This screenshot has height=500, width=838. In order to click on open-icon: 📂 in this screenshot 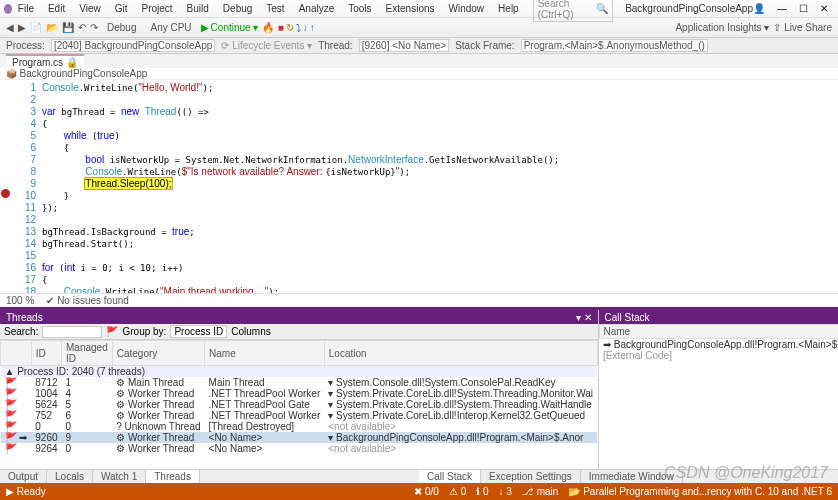, I will do `click(52, 28)`.